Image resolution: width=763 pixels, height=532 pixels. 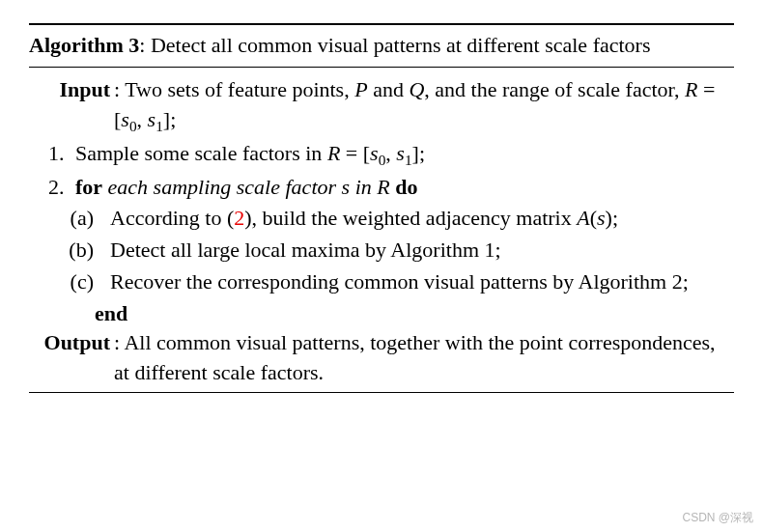 What do you see at coordinates (201, 153) in the screenshot?
I see `step1-text: Sample some scale factors in` at bounding box center [201, 153].